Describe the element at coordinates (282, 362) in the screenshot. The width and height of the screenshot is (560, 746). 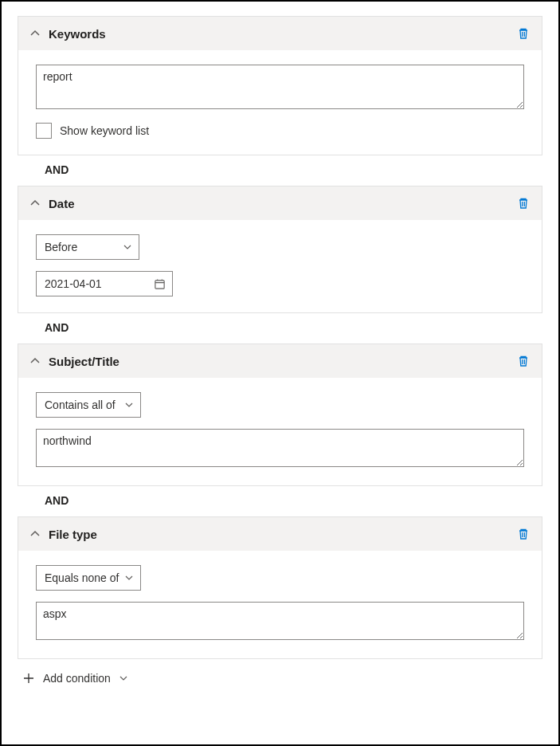
I see `condition-title: Subject/Title` at that location.